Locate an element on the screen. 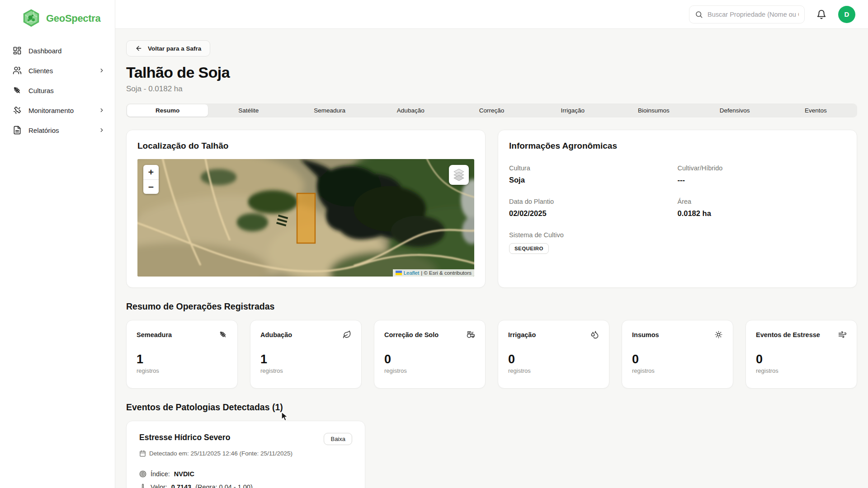 The image size is (868, 488). tab-resumo: Resumo is located at coordinates (167, 110).